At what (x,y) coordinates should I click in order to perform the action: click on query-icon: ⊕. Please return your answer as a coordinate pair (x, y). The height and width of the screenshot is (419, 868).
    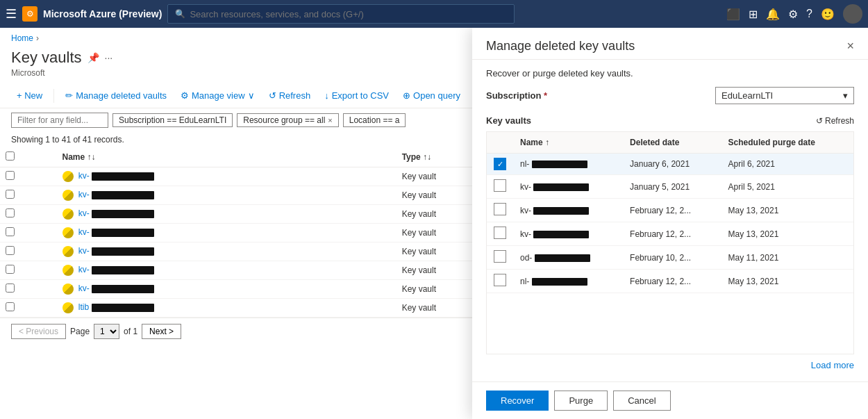
    Looking at the image, I should click on (407, 96).